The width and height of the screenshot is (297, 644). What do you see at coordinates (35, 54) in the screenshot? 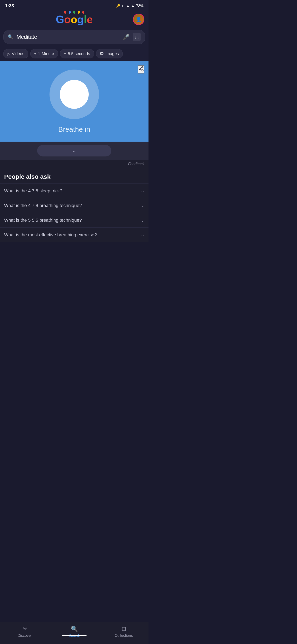
I see `plus-chip-icon-1: +` at bounding box center [35, 54].